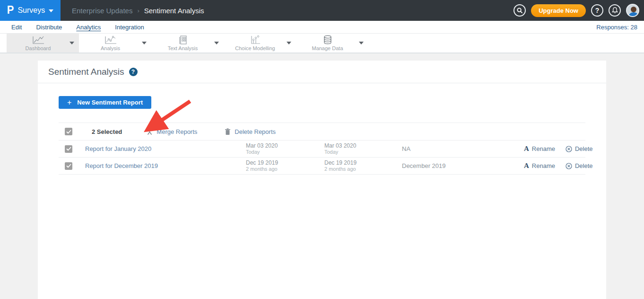 This screenshot has width=644, height=299. I want to click on responses-count: Responses: 28, so click(617, 27).